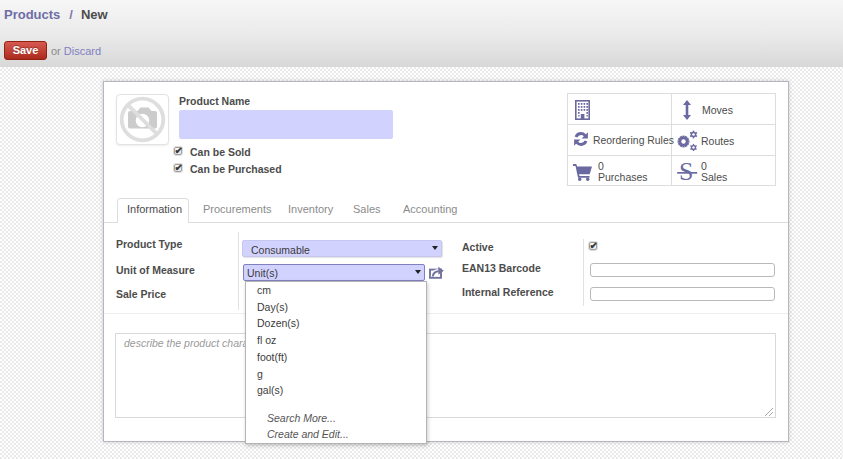 The height and width of the screenshot is (459, 843). What do you see at coordinates (686, 172) in the screenshot?
I see `svg-text: S` at bounding box center [686, 172].